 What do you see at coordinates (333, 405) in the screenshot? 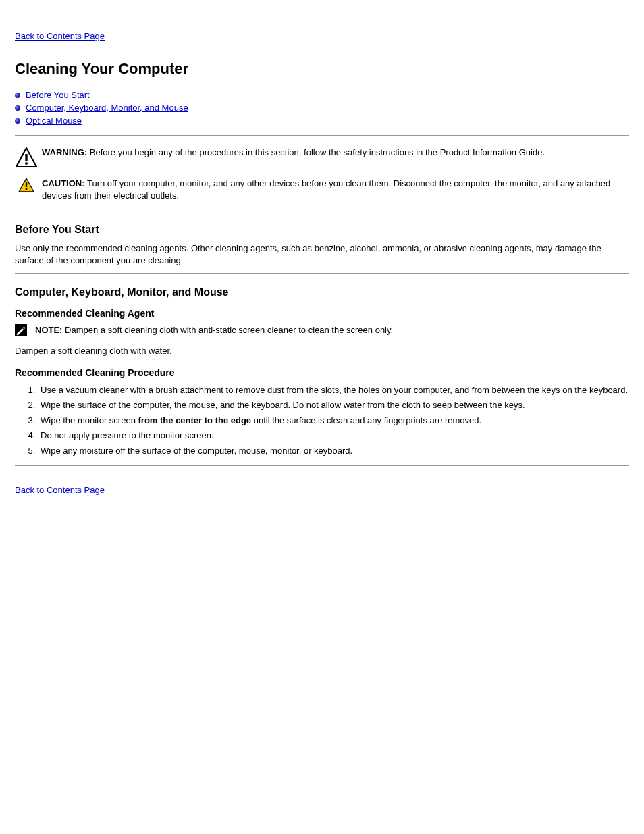
I see `step-2: Wipe the surface of the computer, the mo…` at bounding box center [333, 405].